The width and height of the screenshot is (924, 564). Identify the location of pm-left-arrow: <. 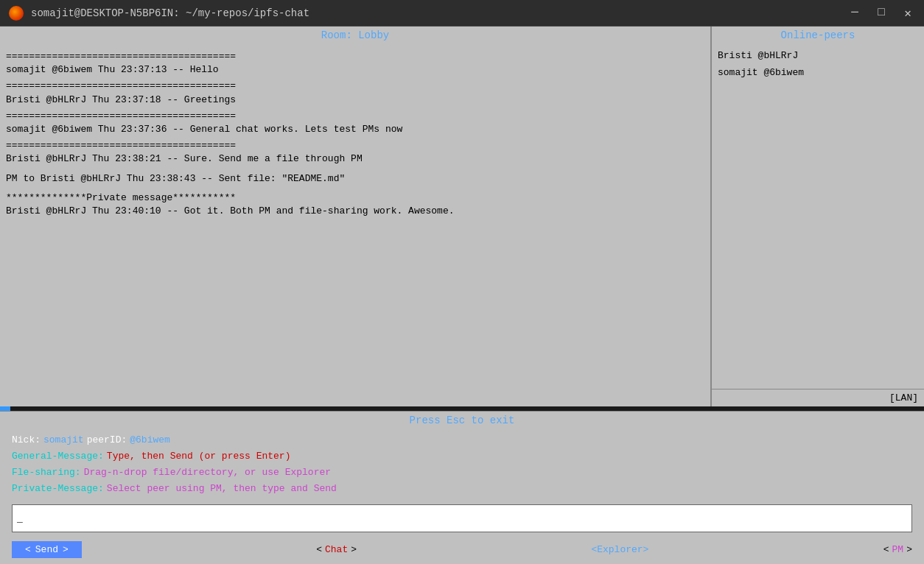
(886, 549).